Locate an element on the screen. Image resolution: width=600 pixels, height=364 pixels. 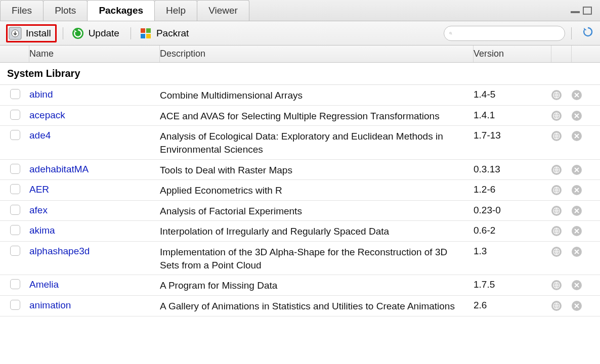
install-label: Install is located at coordinates (38, 33).